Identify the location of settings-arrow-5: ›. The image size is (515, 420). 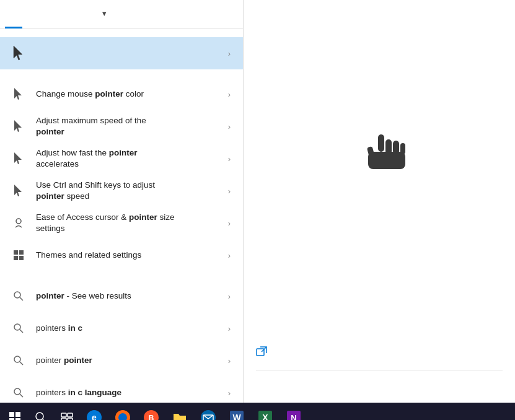
(229, 223).